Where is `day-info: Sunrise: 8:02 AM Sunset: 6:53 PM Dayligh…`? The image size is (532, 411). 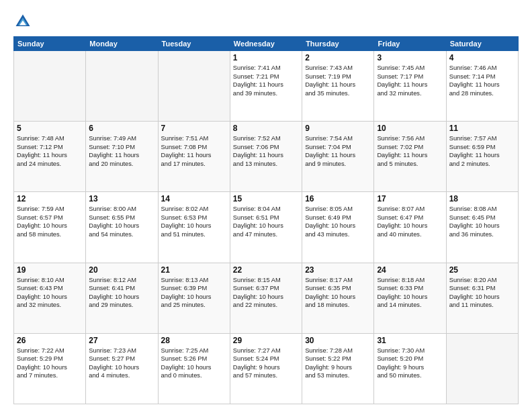
day-info: Sunrise: 8:02 AM Sunset: 6:53 PM Dayligh… is located at coordinates (194, 222).